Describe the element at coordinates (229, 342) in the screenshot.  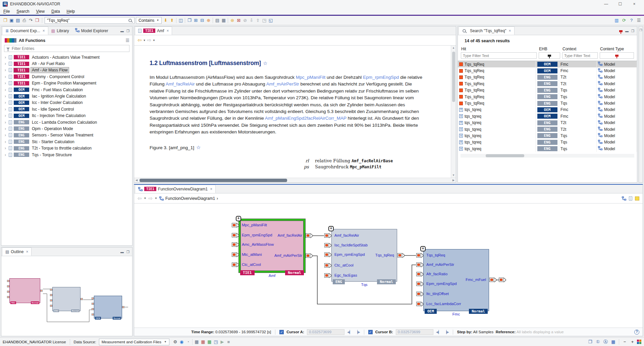
I see `stop-icon: ■` at that location.